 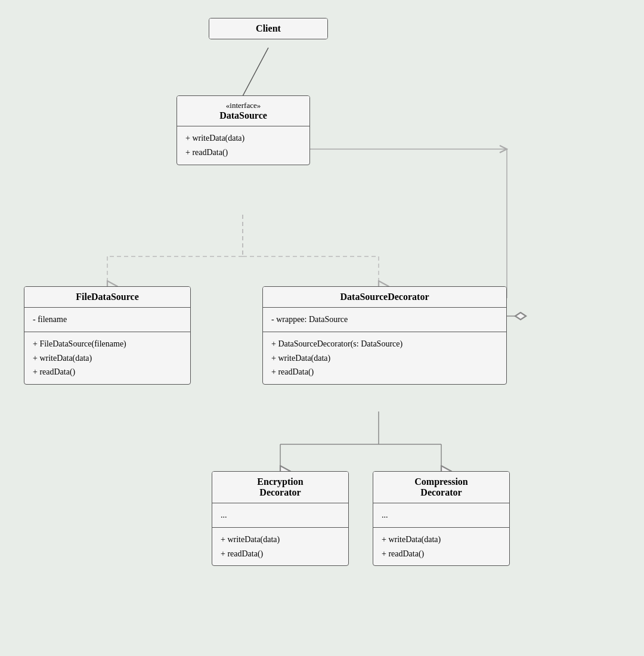 I want to click on compressiondecorator-method-2: + readData(), so click(x=441, y=554).